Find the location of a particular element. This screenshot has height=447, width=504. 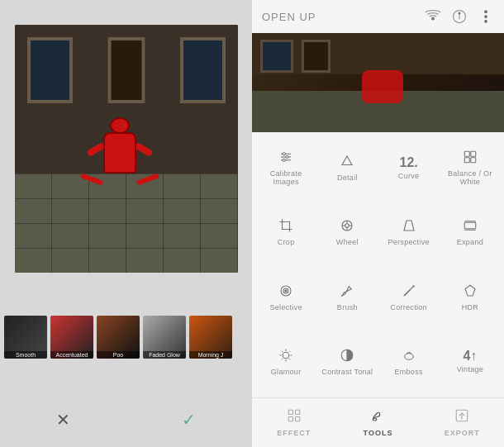

perspective-icon is located at coordinates (409, 226).